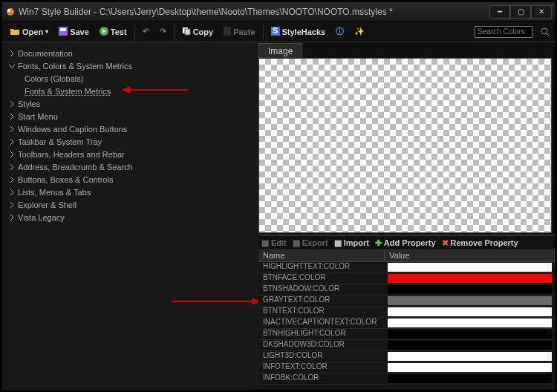  I want to click on table-row: HIGHLIGHTTEXT:COLOR, so click(407, 267).